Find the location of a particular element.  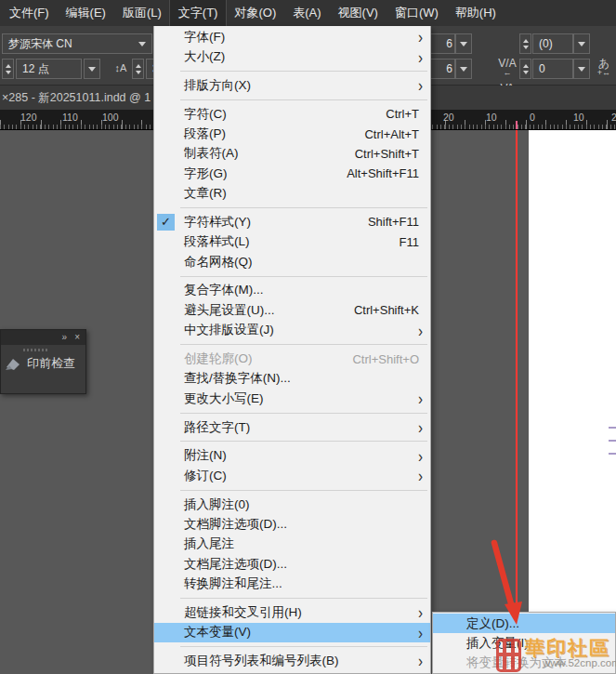

type-menu-item: 避头尾设置(U)...Ctrl+Shift+K is located at coordinates (292, 311).